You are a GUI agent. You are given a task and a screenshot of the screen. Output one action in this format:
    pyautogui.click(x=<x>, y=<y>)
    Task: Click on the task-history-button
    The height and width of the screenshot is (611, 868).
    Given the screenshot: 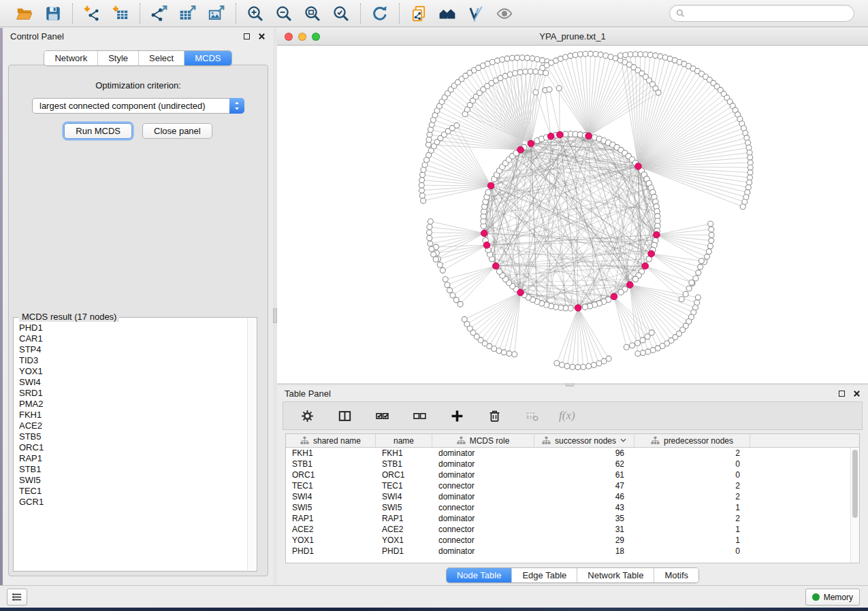 What is the action you would take?
    pyautogui.click(x=17, y=597)
    